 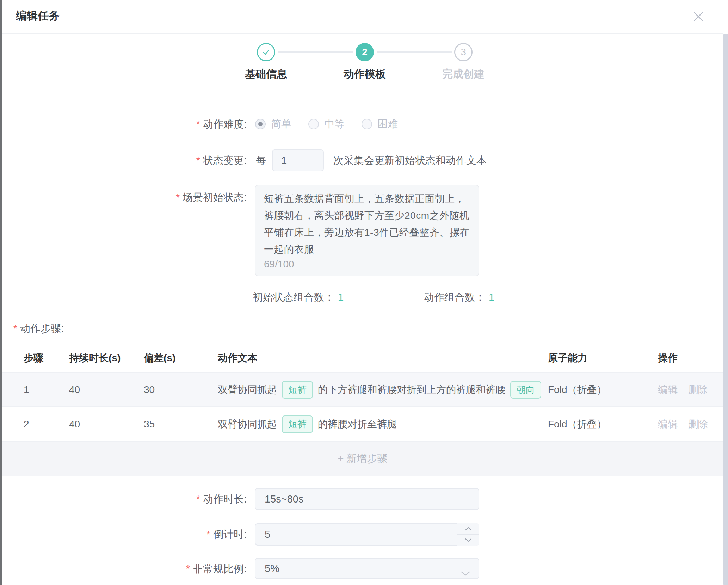 What do you see at coordinates (104, 358) in the screenshot?
I see `header-duration: 持续时长(s)` at bounding box center [104, 358].